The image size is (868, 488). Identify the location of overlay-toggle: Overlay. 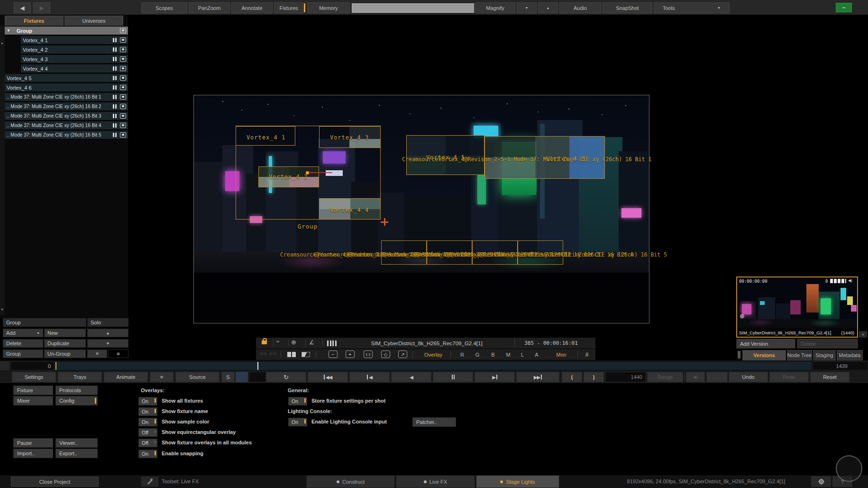
(433, 355).